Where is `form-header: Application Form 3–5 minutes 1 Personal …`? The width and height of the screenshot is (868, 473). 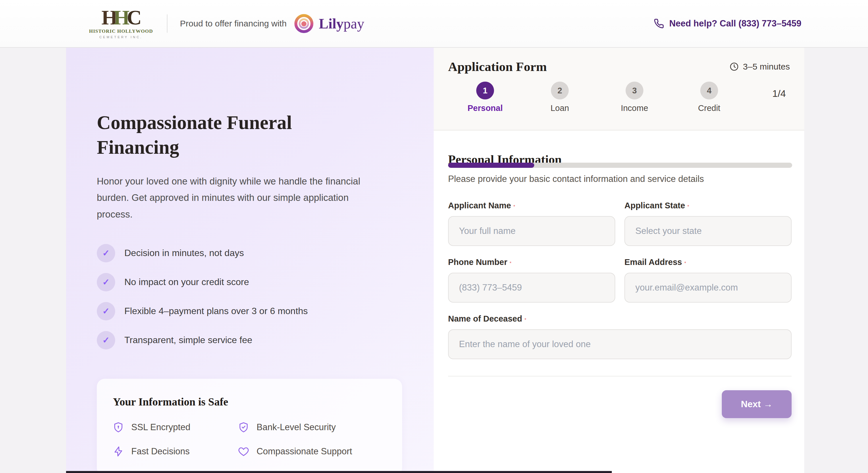 form-header: Application Form 3–5 minutes 1 Personal … is located at coordinates (619, 89).